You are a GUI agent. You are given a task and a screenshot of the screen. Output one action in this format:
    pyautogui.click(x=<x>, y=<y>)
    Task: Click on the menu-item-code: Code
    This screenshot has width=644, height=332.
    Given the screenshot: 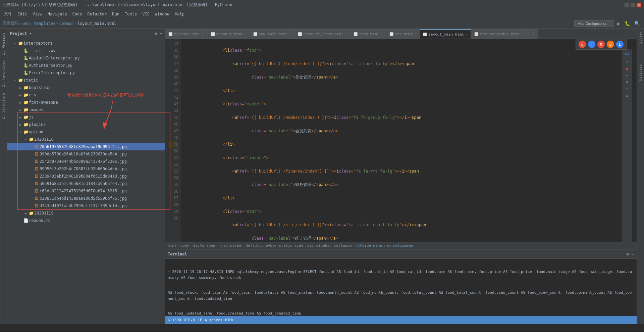 What is the action you would take?
    pyautogui.click(x=77, y=14)
    